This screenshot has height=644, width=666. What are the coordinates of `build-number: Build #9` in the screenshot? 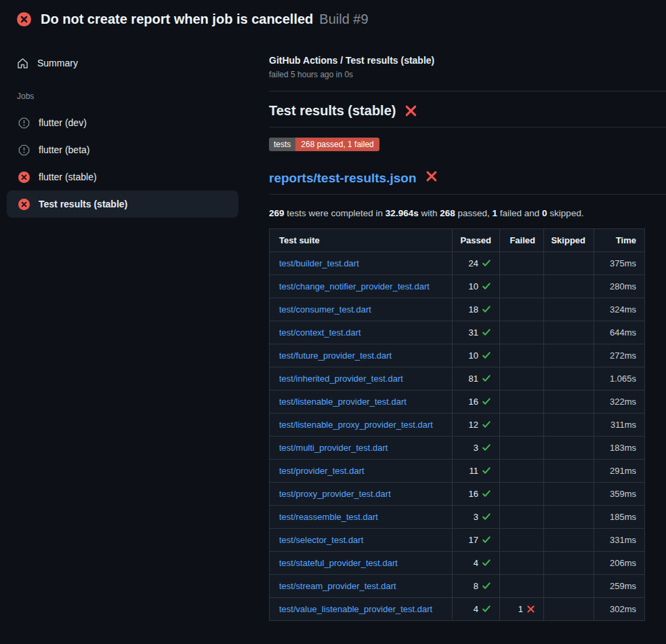 It's located at (344, 19).